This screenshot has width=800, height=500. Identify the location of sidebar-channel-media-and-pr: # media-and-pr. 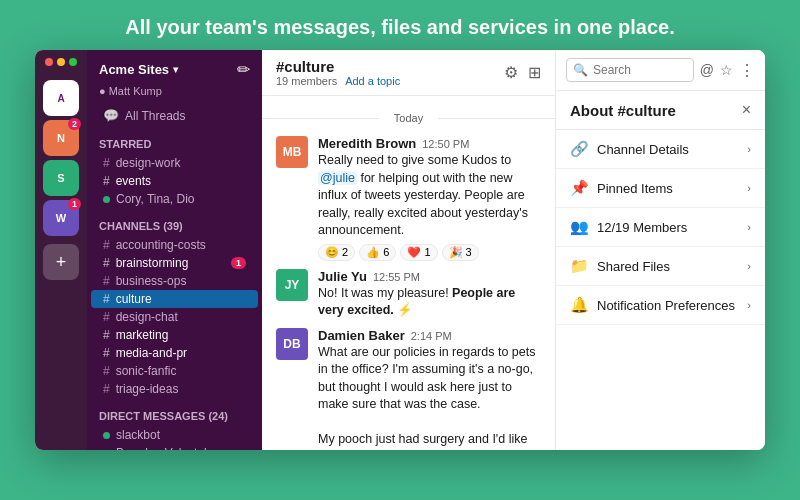
(174, 353).